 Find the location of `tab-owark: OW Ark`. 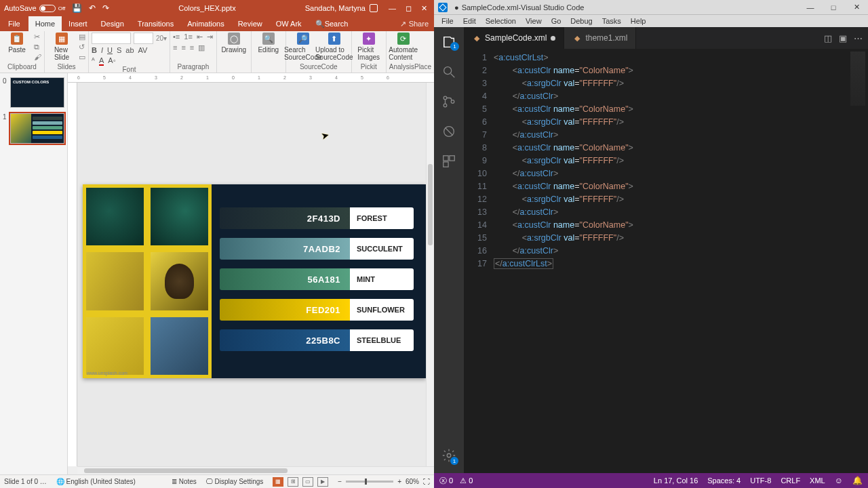

tab-owark: OW Ark is located at coordinates (289, 24).